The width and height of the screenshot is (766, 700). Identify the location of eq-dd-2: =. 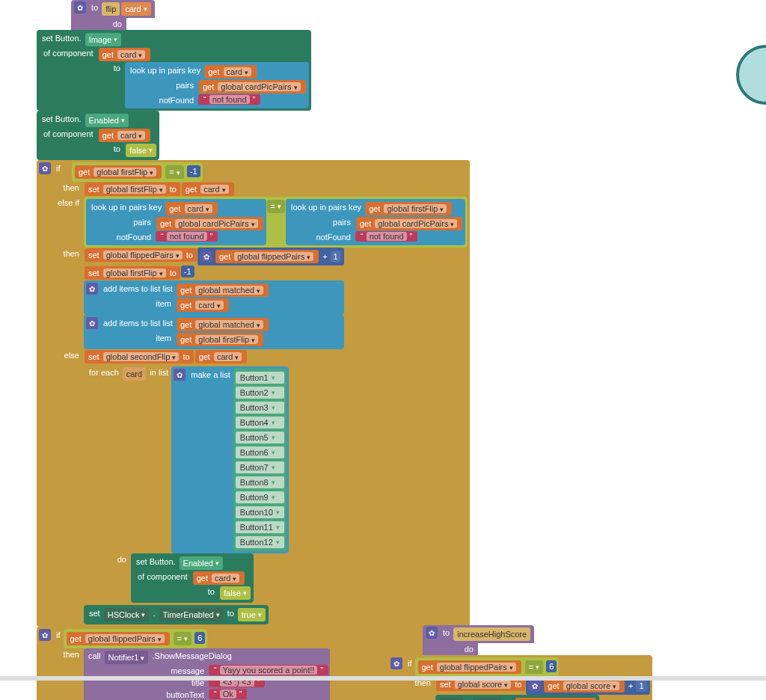
(276, 206).